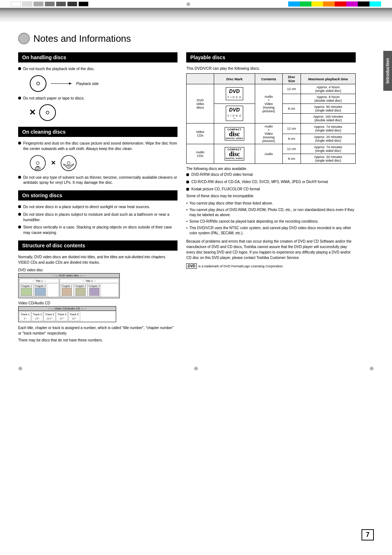  Describe the element at coordinates (196, 15) in the screenshot. I see `header-band` at that location.